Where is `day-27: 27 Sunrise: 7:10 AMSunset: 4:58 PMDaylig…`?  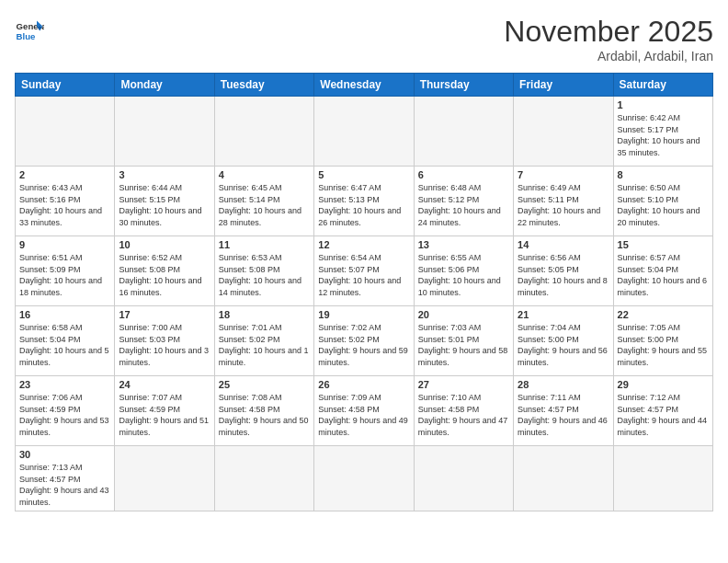
day-27: 27 Sunrise: 7:10 AMSunset: 4:58 PMDaylig… is located at coordinates (463, 411).